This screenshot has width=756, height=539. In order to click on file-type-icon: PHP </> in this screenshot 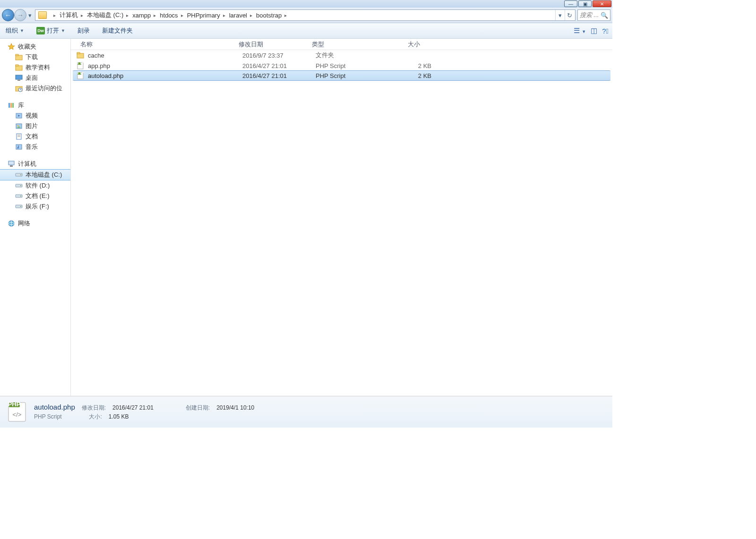, I will do `click(17, 412)`.